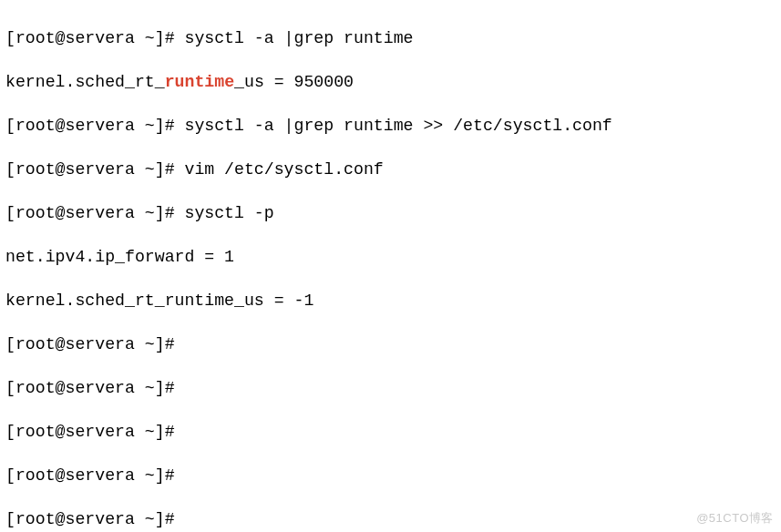  Describe the element at coordinates (86, 82) in the screenshot. I see `output-text: kernel.sched_rt_` at that location.